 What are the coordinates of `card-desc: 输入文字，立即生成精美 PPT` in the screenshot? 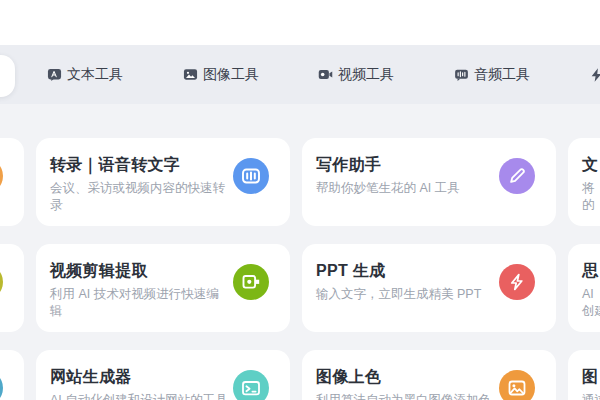 It's located at (406, 294).